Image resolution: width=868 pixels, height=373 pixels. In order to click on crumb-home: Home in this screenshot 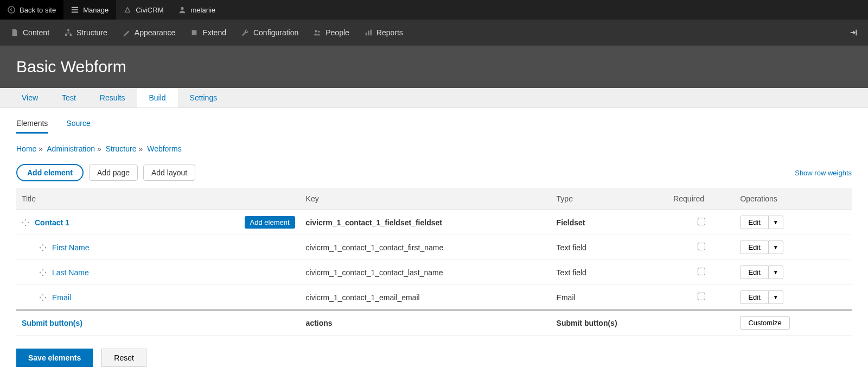, I will do `click(26, 149)`.